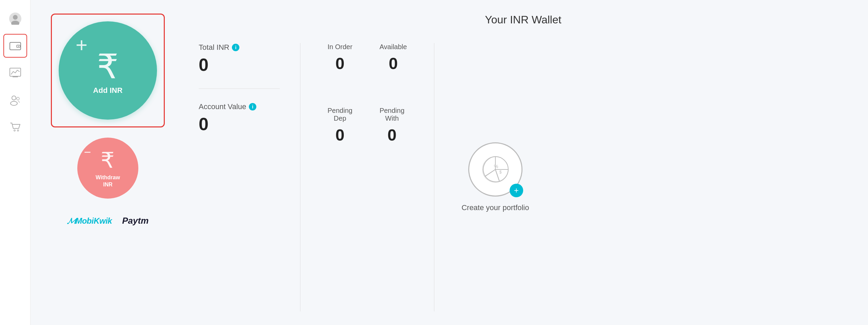  Describe the element at coordinates (523, 20) in the screenshot. I see `wallet-title: Your INR Wallet` at that location.